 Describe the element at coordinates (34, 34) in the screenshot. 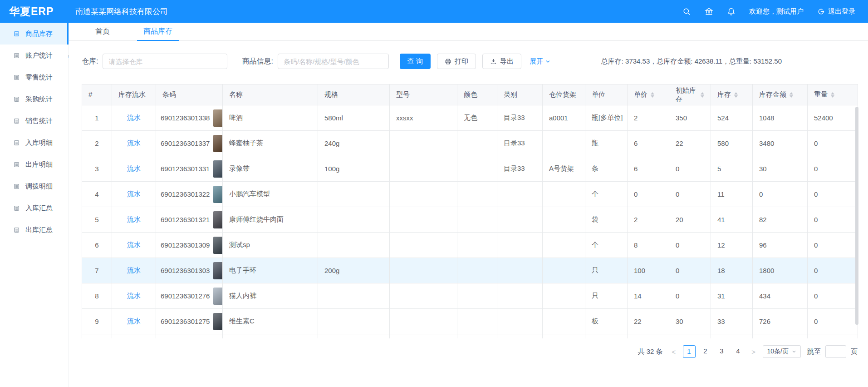

I see `sidebar-item-stock: 商品库存` at that location.